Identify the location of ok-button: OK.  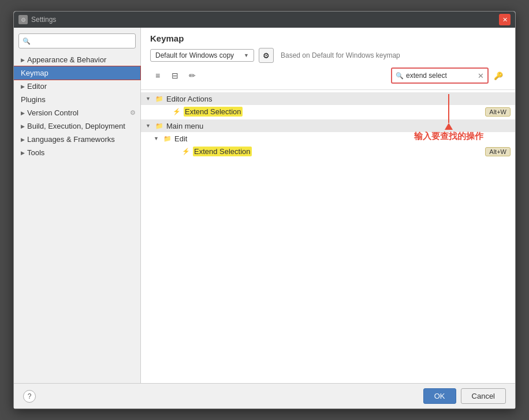
(440, 396).